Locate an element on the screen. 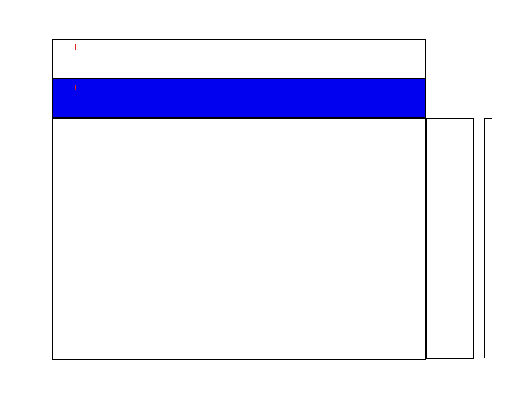  psd-panel is located at coordinates (449, 239).